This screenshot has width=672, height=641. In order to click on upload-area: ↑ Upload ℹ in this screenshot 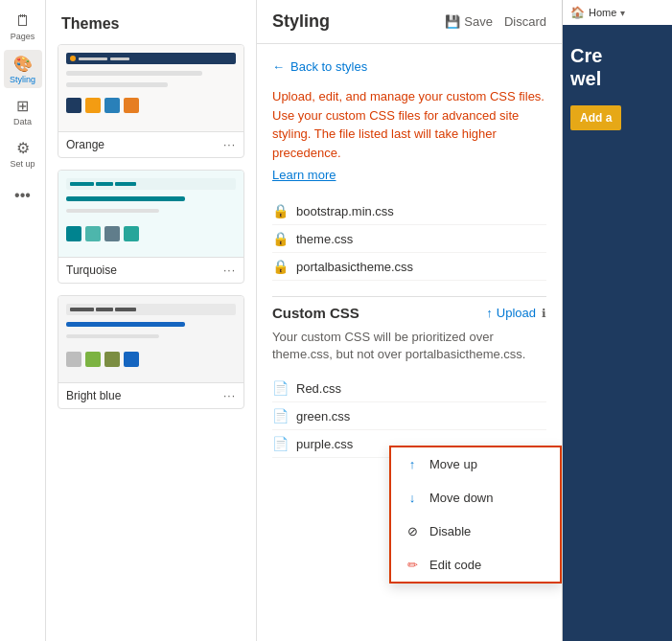, I will do `click(516, 312)`.